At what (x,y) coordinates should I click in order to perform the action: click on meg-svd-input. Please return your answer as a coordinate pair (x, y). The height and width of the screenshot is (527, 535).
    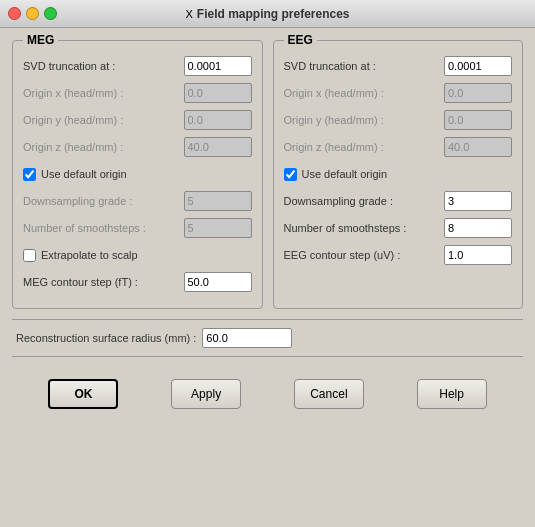
    Looking at the image, I should click on (218, 66).